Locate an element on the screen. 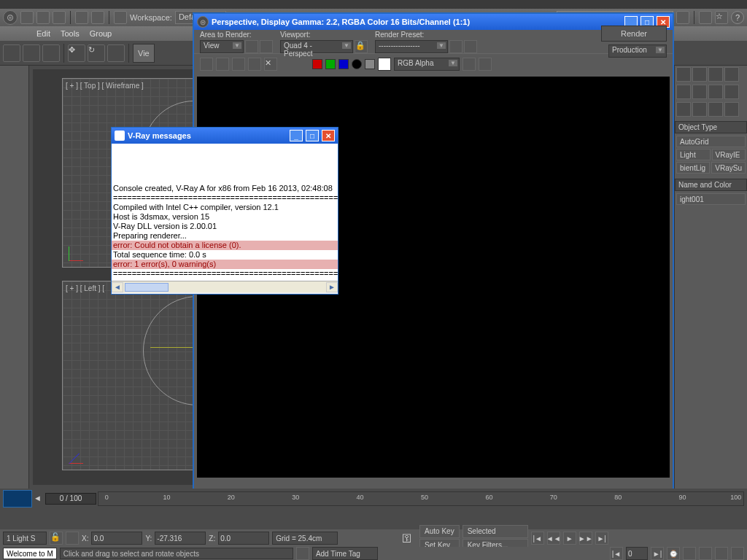 The height and width of the screenshot is (560, 747). vray-message-list: Console created, V-Ray A for x86 from Fe… is located at coordinates (225, 212).